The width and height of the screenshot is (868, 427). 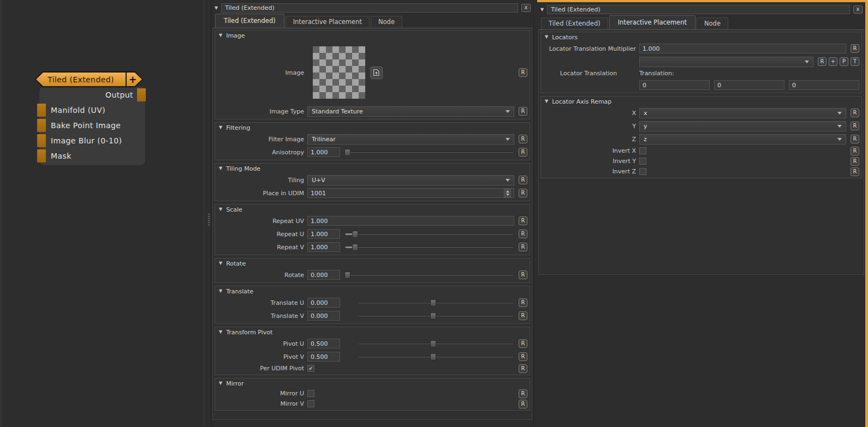 I want to click on input-port-image-blur, so click(x=41, y=141).